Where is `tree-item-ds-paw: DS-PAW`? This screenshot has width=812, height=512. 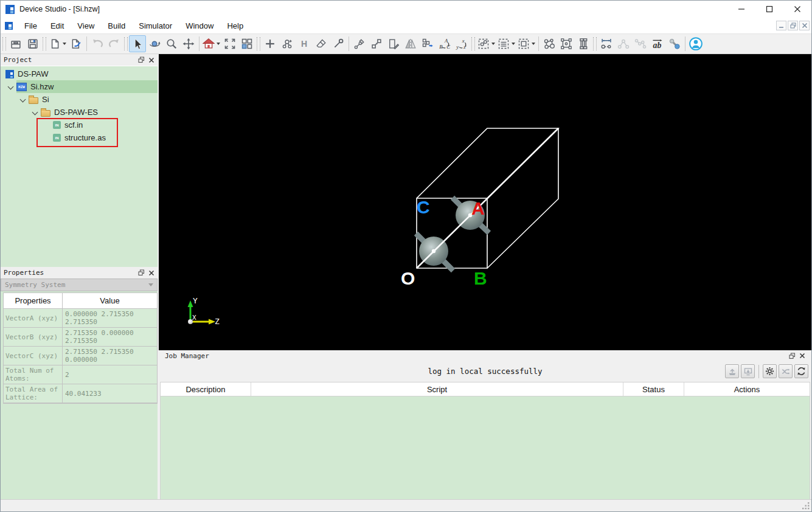
tree-item-ds-paw: DS-PAW is located at coordinates (79, 74).